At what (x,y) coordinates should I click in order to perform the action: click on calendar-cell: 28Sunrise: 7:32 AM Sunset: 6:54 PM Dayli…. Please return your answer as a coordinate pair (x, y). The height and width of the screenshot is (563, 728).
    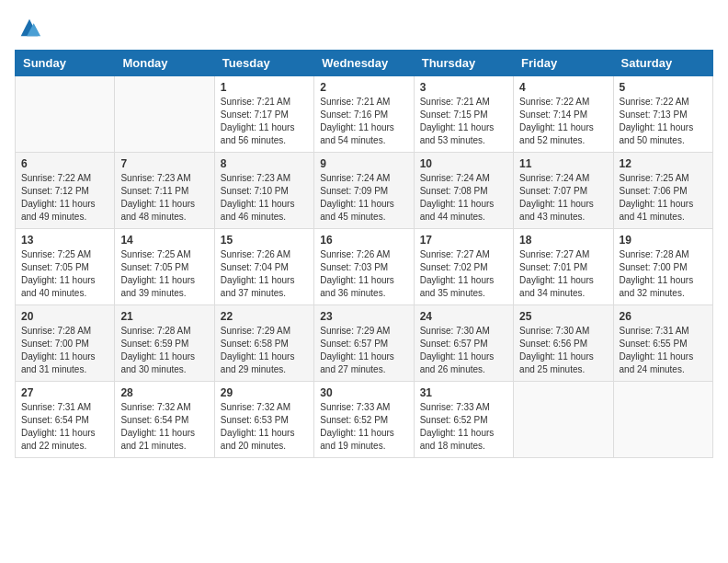
    Looking at the image, I should click on (165, 419).